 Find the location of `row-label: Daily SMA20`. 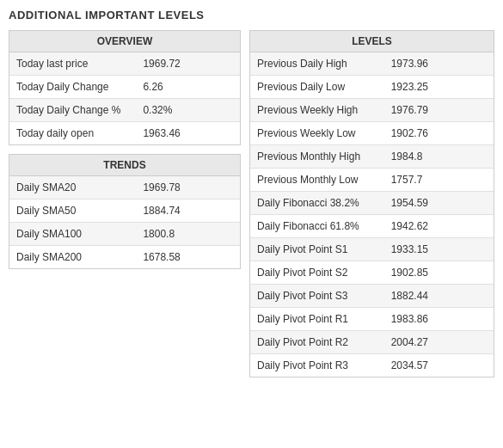

row-label: Daily SMA20 is located at coordinates (72, 187).